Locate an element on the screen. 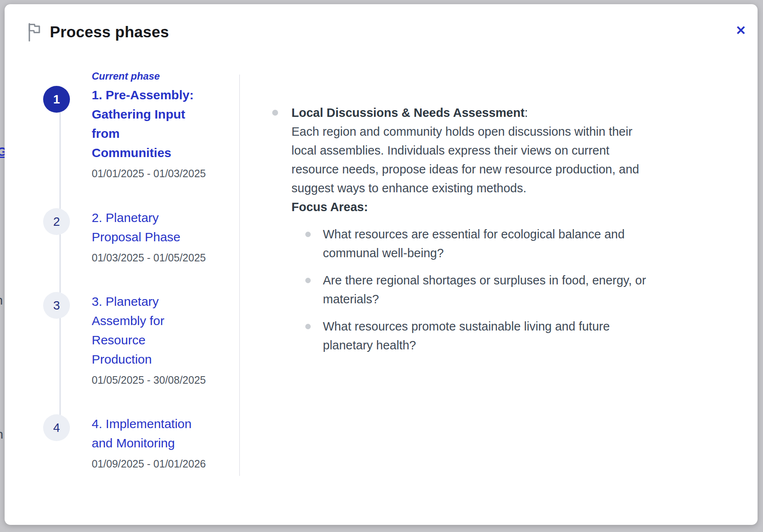 This screenshot has width=763, height=532. phase-item-4: 4 4. Implementation and Monitoring 01/09… is located at coordinates (131, 442).